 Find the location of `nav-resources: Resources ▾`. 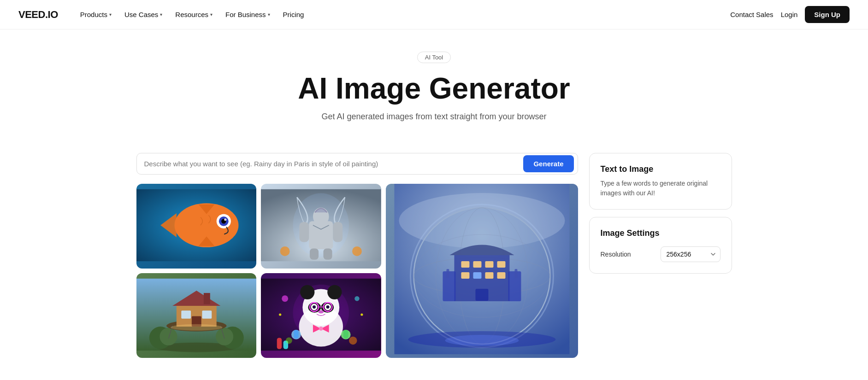

nav-resources: Resources ▾ is located at coordinates (194, 15).